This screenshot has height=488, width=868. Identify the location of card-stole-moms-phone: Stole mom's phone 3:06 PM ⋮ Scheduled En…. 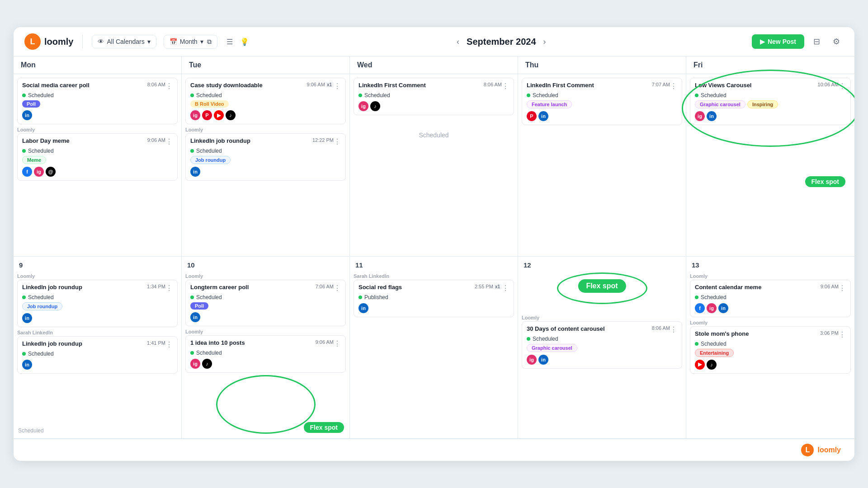
(770, 350).